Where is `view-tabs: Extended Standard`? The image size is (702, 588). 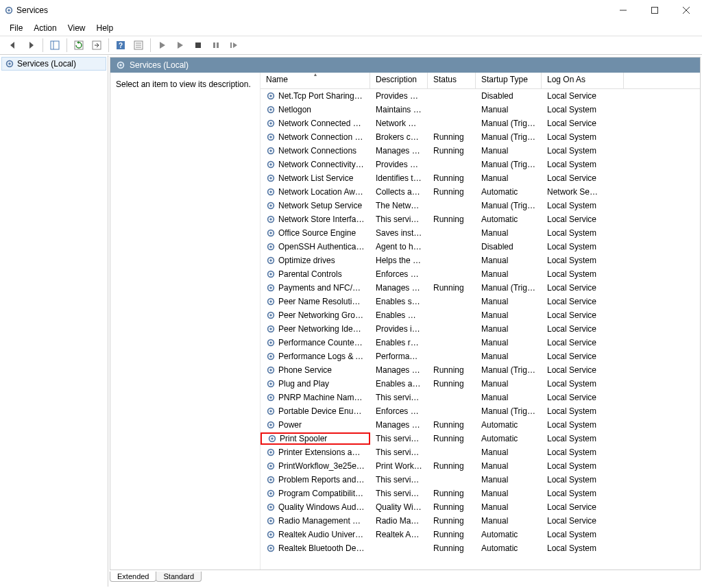
view-tabs: Extended Standard is located at coordinates (405, 578).